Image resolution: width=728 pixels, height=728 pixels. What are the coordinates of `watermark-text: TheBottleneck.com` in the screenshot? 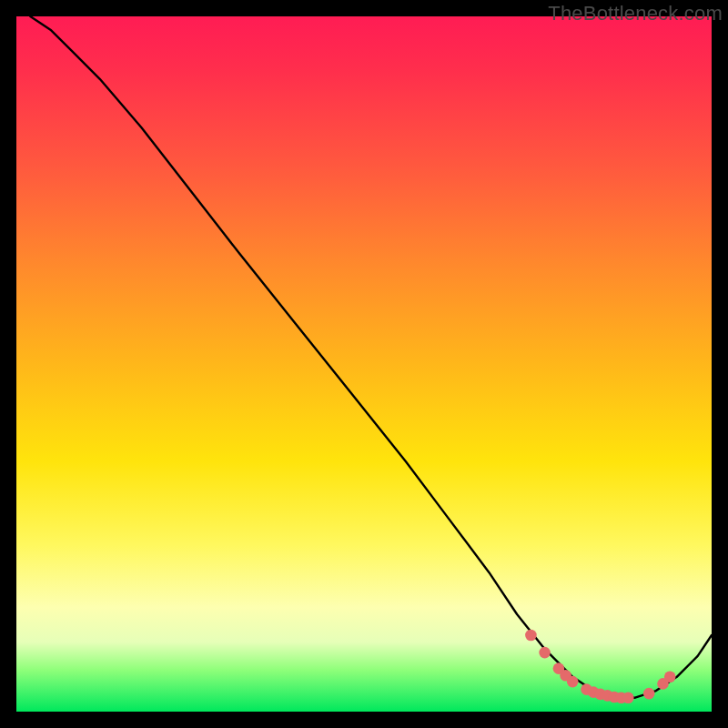 It's located at (635, 14).